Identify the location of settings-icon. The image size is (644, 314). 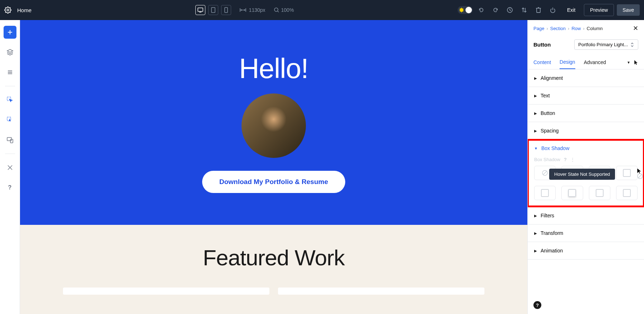
(8, 10).